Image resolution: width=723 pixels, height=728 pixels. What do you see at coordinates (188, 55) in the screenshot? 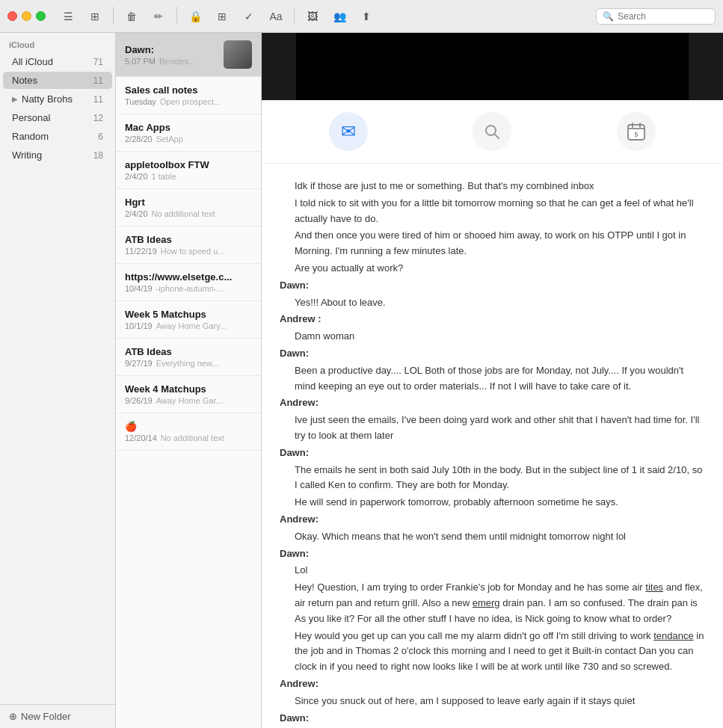
I see `list-item: Dawn: 5:07 PM Besides...` at bounding box center [188, 55].